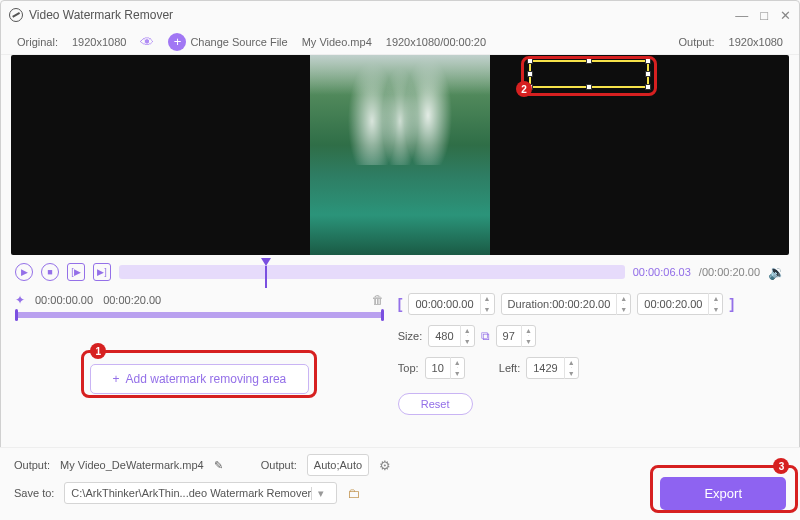  What do you see at coordinates (451, 336) in the screenshot?
I see `width-input: 480▲▼` at bounding box center [451, 336].